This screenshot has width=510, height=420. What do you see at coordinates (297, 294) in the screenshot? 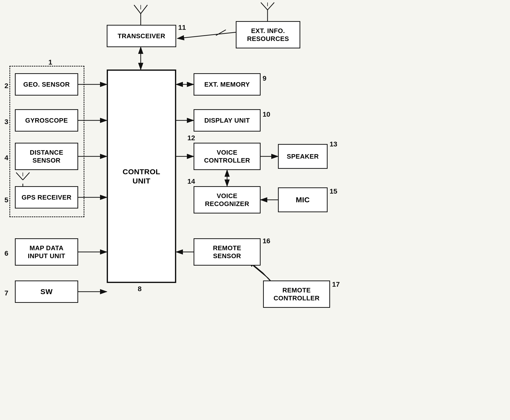
I see `remote-controller-block: REMOTECONTROLLER` at bounding box center [297, 294].